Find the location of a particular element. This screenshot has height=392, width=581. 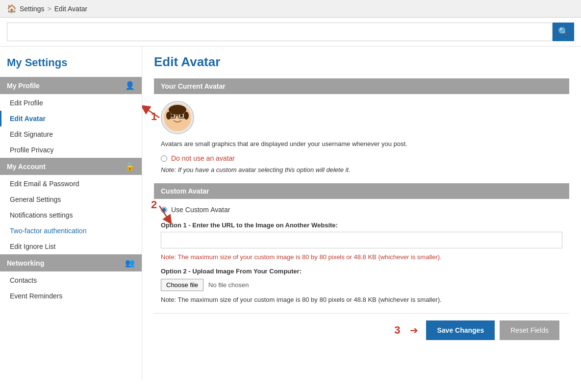

sidebar-item-edit-email-password: Edit Email & Password is located at coordinates (71, 184).